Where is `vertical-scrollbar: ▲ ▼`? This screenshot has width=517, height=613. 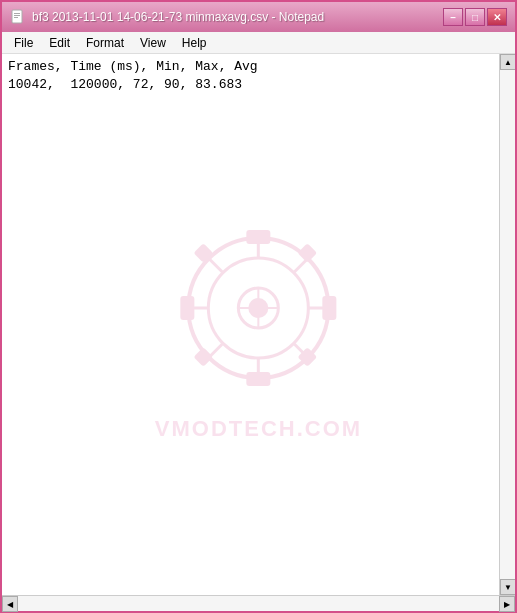 vertical-scrollbar: ▲ ▼ is located at coordinates (507, 324).